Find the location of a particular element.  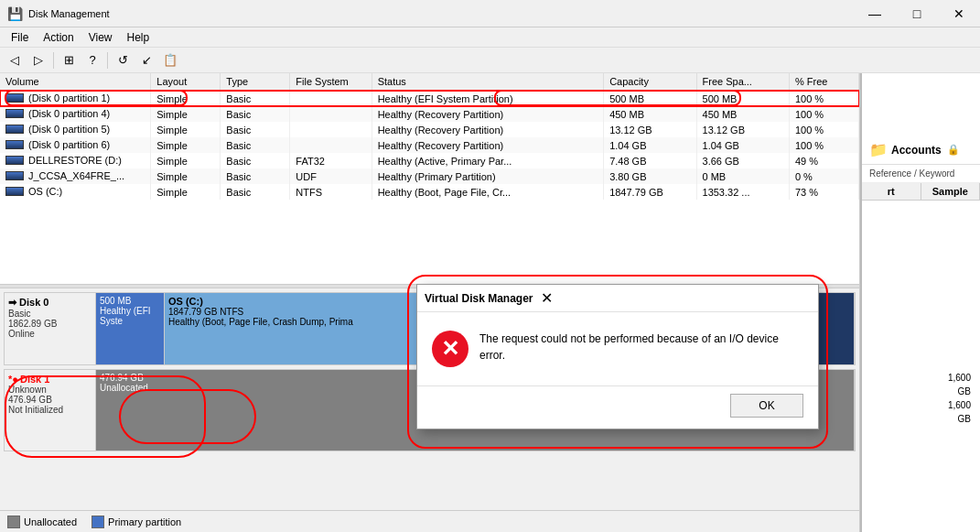

dialog-ok-button: OK is located at coordinates (767, 406).